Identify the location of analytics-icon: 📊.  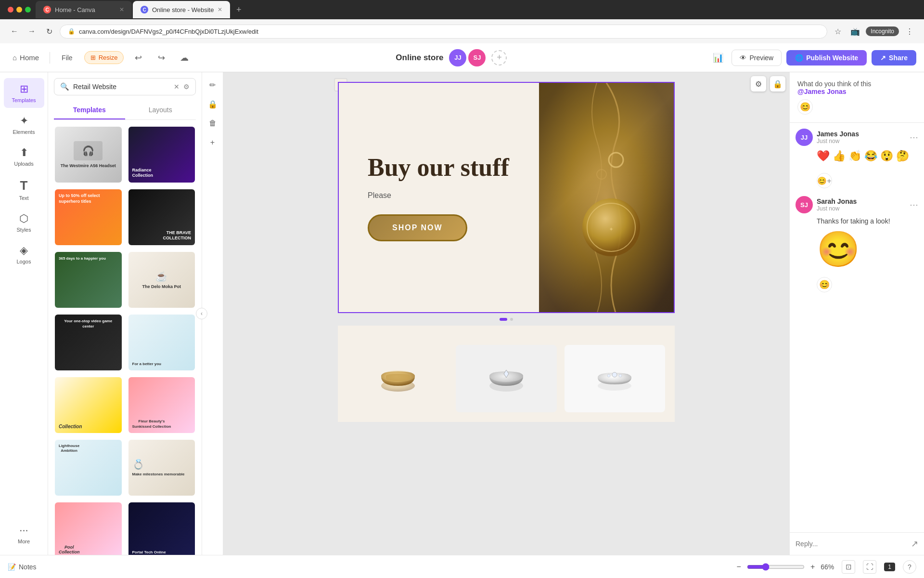
(718, 58).